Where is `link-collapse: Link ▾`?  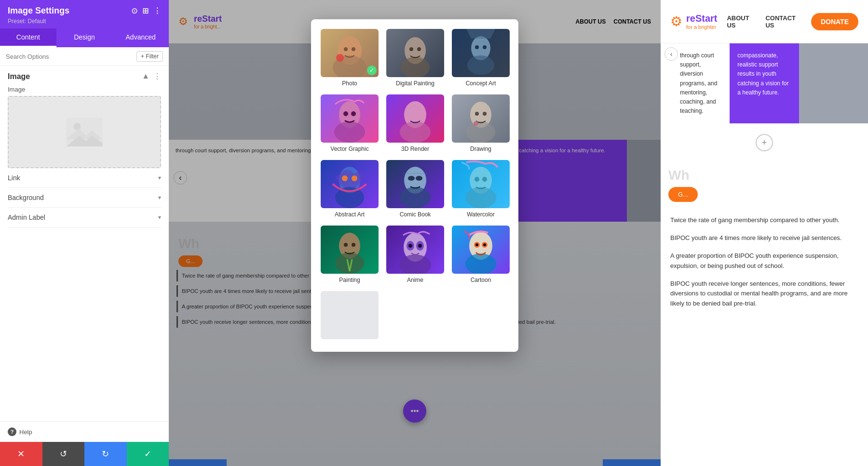 link-collapse: Link ▾ is located at coordinates (84, 178).